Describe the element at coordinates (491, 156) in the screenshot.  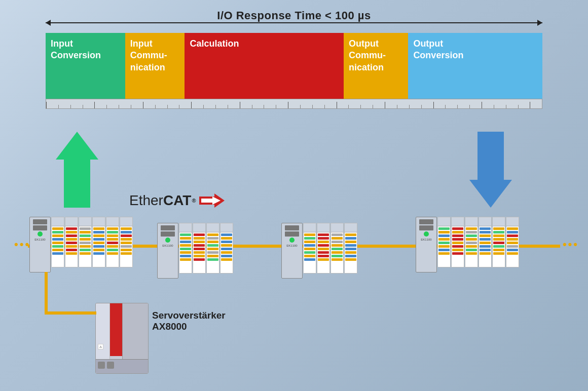
I see `blue-arrow-body` at that location.